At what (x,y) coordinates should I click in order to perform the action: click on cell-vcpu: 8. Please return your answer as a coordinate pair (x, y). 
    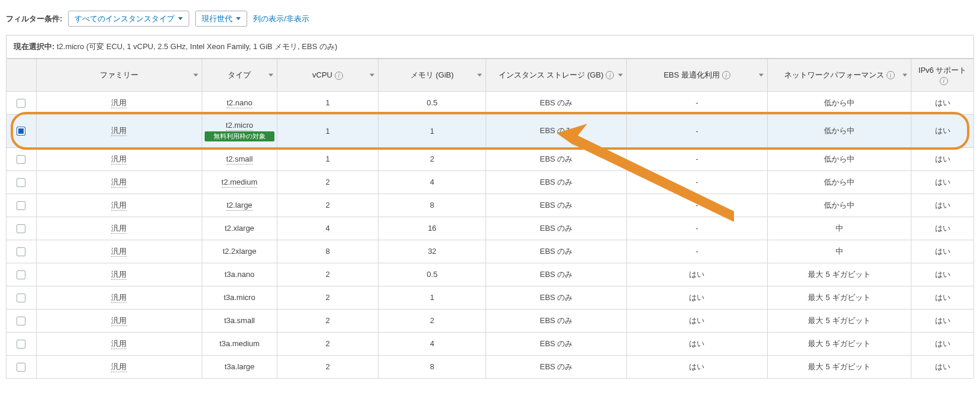
    Looking at the image, I should click on (328, 251).